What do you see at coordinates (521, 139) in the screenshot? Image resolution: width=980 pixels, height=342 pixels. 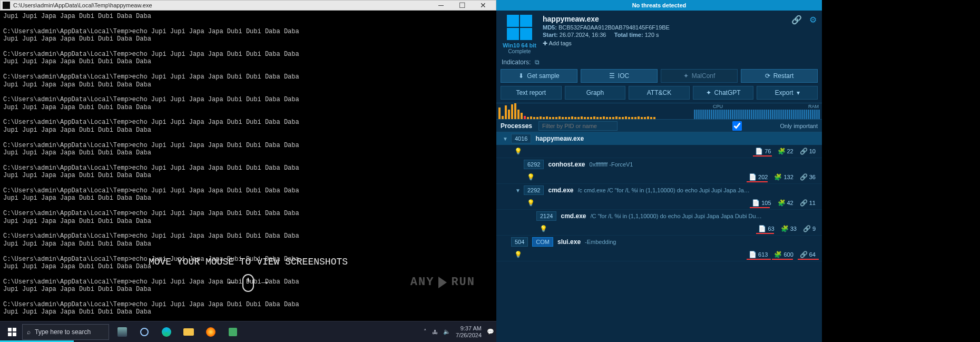 I see `pid-badge: 4016` at bounding box center [521, 139].